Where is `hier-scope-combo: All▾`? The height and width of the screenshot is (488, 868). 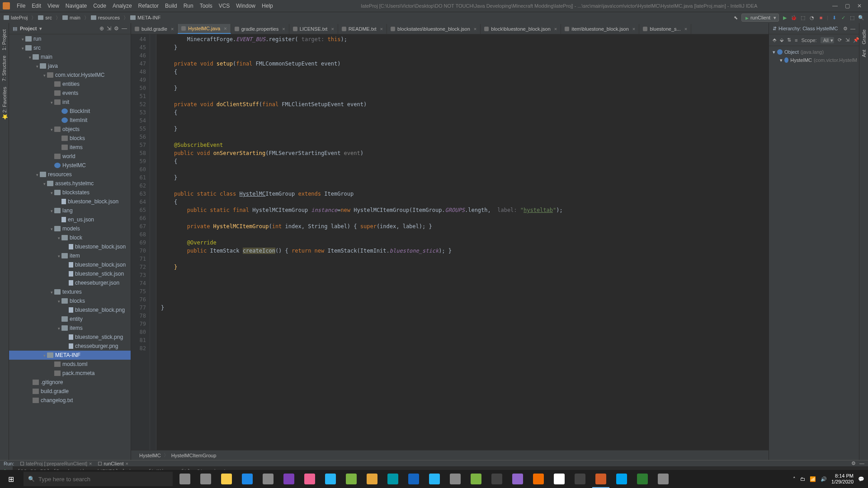
hier-scope-combo: All▾ is located at coordinates (827, 40).